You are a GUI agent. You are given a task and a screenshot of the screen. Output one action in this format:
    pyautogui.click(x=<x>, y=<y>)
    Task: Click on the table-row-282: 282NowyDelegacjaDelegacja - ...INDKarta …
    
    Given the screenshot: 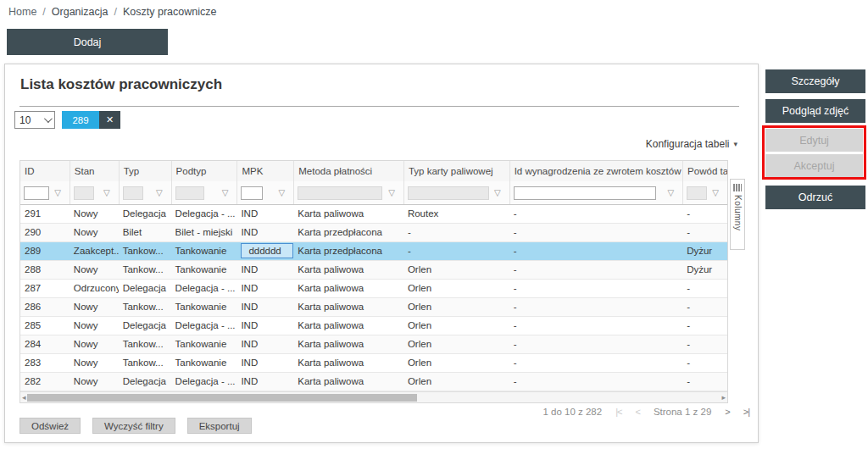 What is the action you would take?
    pyautogui.click(x=374, y=382)
    